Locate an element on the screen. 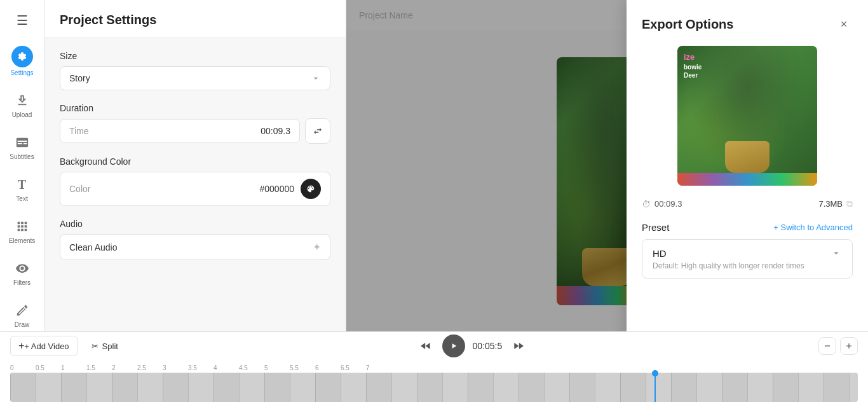  swap-duration-button is located at coordinates (318, 131).